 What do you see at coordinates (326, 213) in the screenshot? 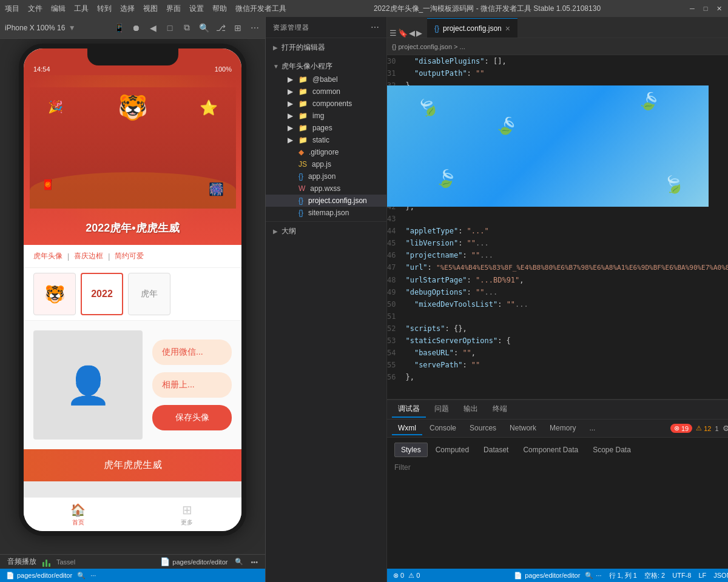
I see `tree-item-sitemap: {} sitemap.json` at bounding box center [326, 213].